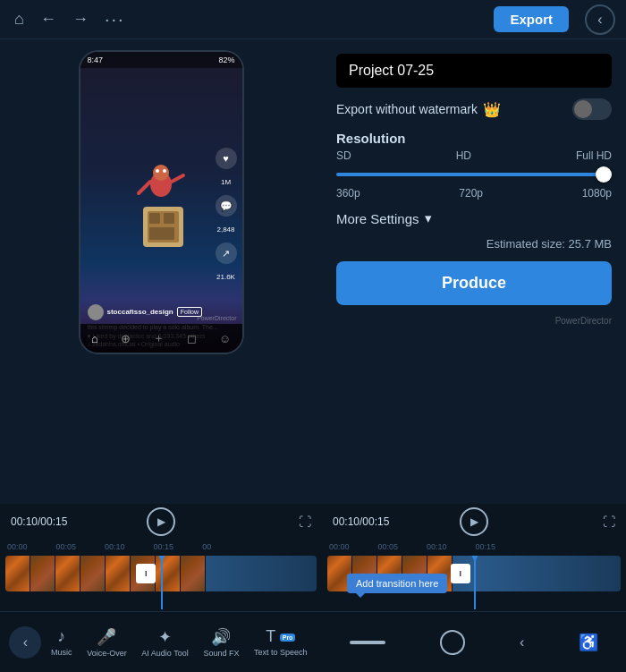  Describe the element at coordinates (62, 642) in the screenshot. I see `toolbar-music: ♪ Music` at that location.